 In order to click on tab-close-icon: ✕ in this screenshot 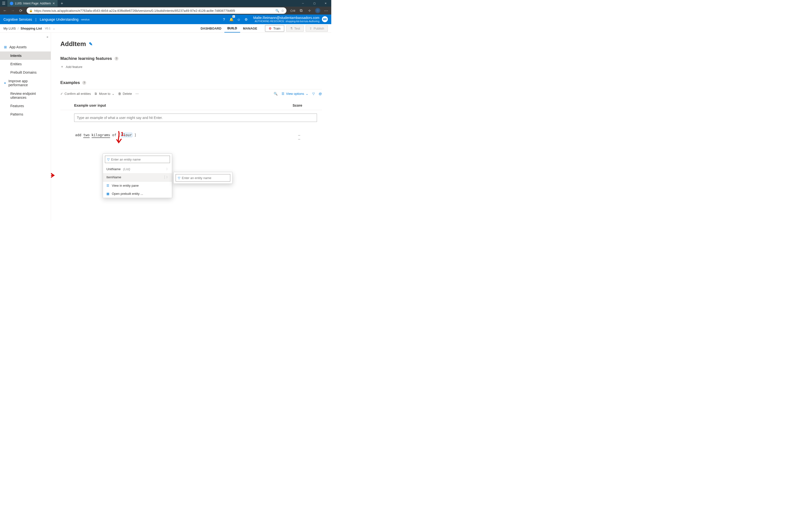, I will do `click(54, 3)`.